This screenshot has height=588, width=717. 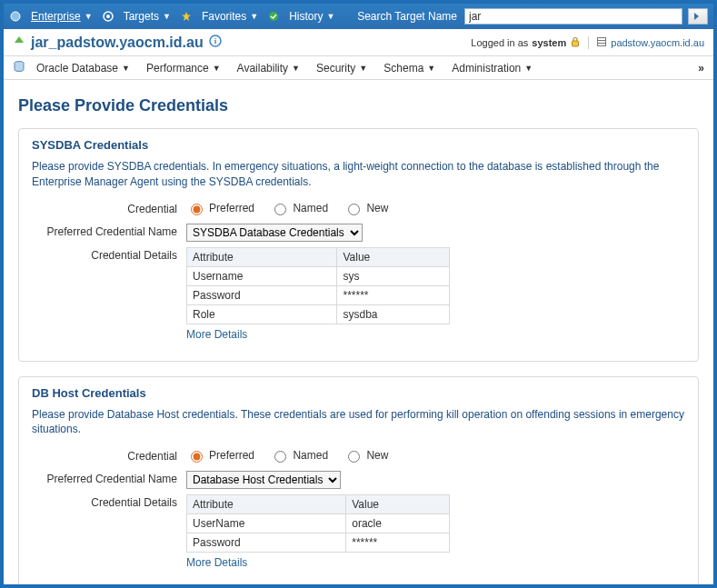 I want to click on sysdba-cred-table: AttributeValue Usernamesys Password*****…, so click(x=318, y=285).